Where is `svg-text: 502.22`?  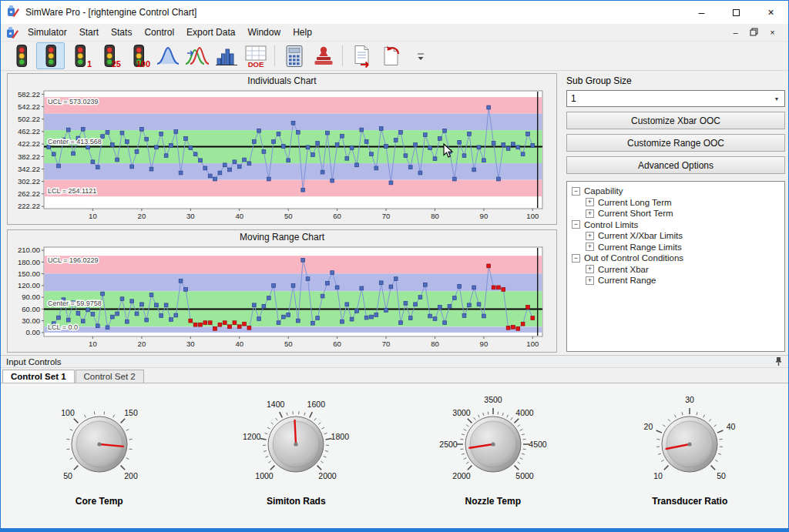 svg-text: 502.22 is located at coordinates (29, 119).